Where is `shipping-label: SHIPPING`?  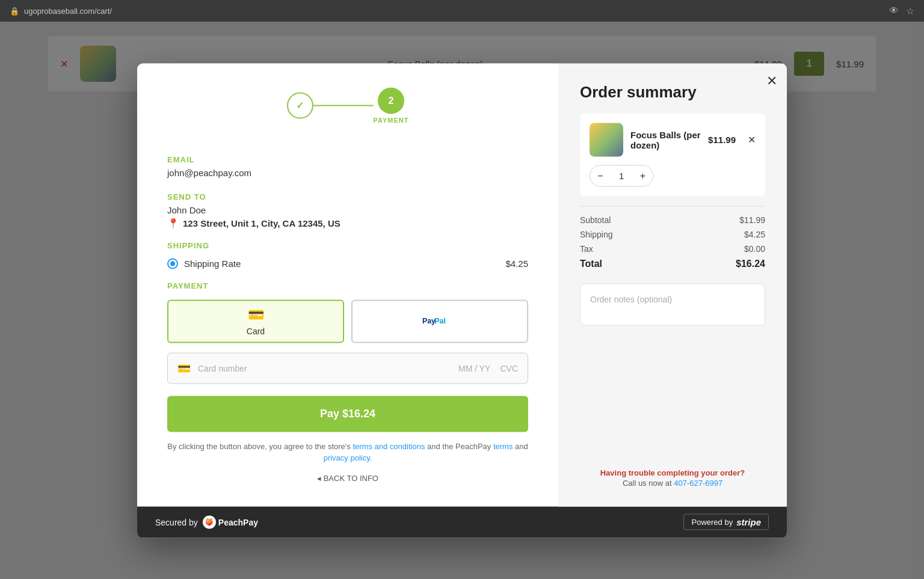
shipping-label: SHIPPING is located at coordinates (348, 245).